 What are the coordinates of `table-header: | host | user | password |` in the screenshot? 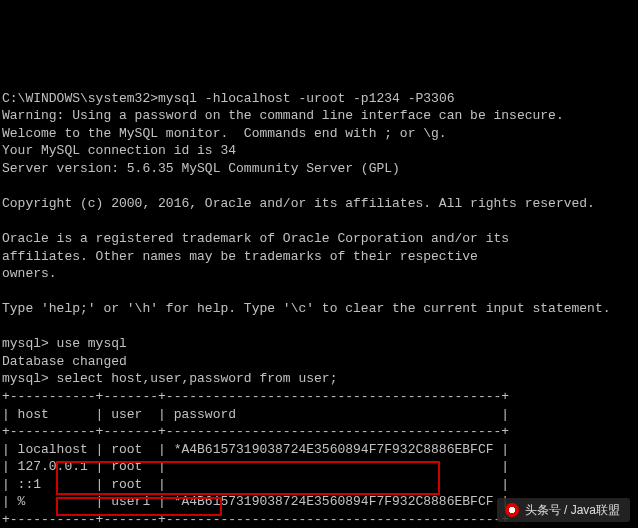 It's located at (256, 414).